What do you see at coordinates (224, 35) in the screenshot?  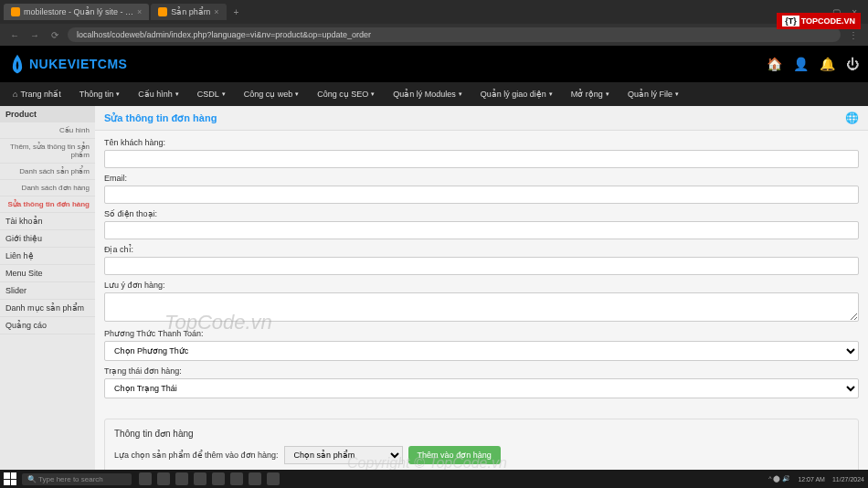 I see `url-text: localhost/codeweb/admin/index.php?langua…` at bounding box center [224, 35].